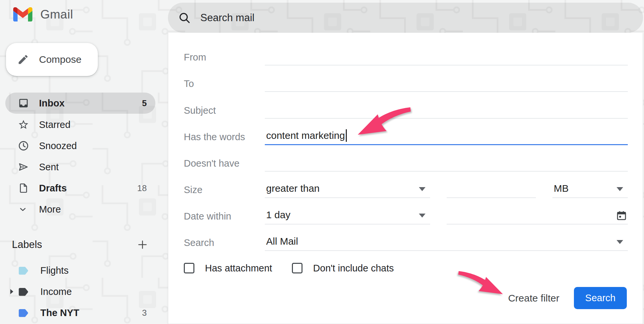 Image resolution: width=644 pixels, height=324 pixels. What do you see at coordinates (80, 167) in the screenshot?
I see `sidebar-item-sent: Sent` at bounding box center [80, 167].